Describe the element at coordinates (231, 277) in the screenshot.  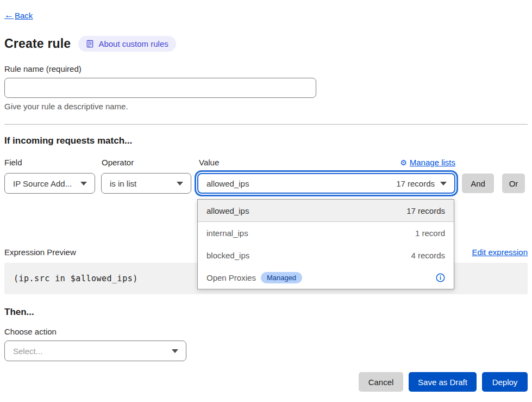
I see `list-item-name: Open Proxies` at that location.